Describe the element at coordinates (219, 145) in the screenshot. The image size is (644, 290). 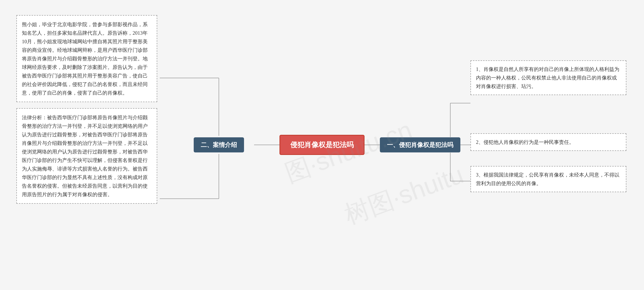
I see `left-branch-label: 二、案情介绍` at that location.